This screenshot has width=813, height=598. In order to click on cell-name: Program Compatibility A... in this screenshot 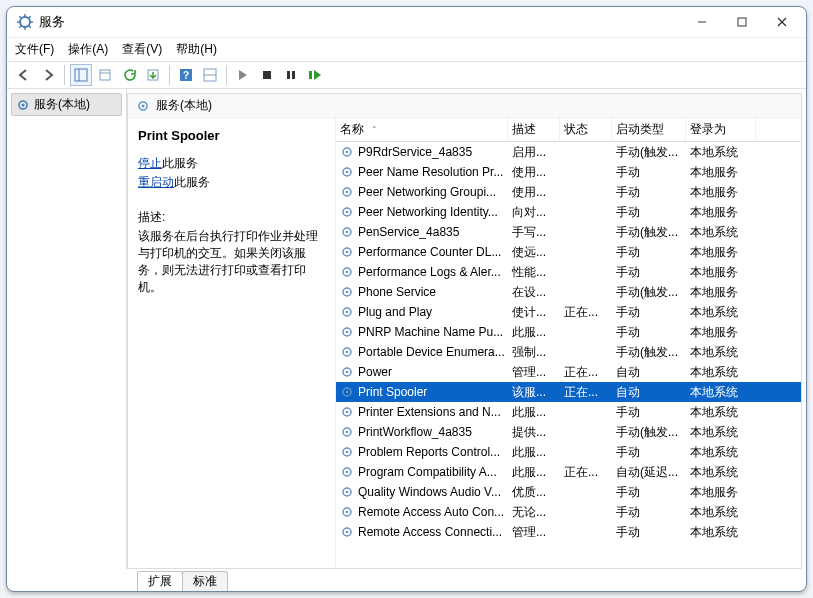, I will do `click(428, 472)`.